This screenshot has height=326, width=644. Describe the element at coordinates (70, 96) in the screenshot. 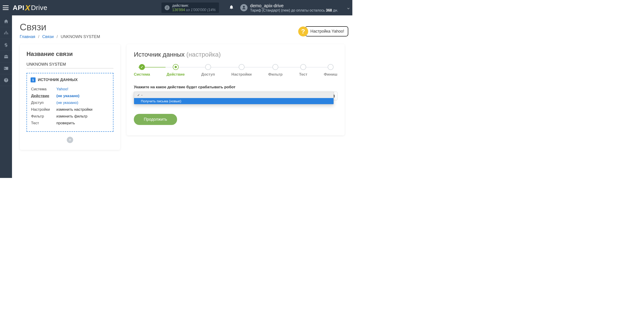

I see `row-action: Действие (не указано)` at that location.